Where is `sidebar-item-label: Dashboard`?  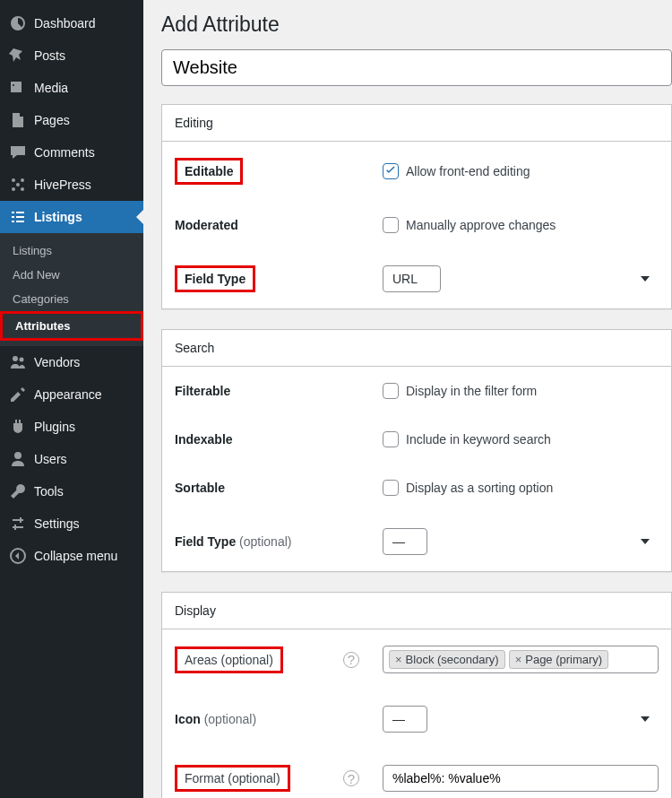 sidebar-item-label: Dashboard is located at coordinates (65, 23).